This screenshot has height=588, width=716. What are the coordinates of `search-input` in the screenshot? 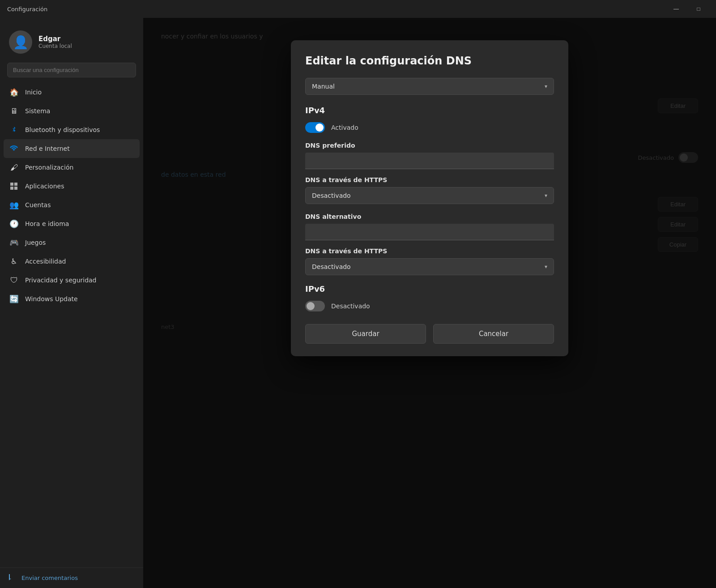 It's located at (72, 70).